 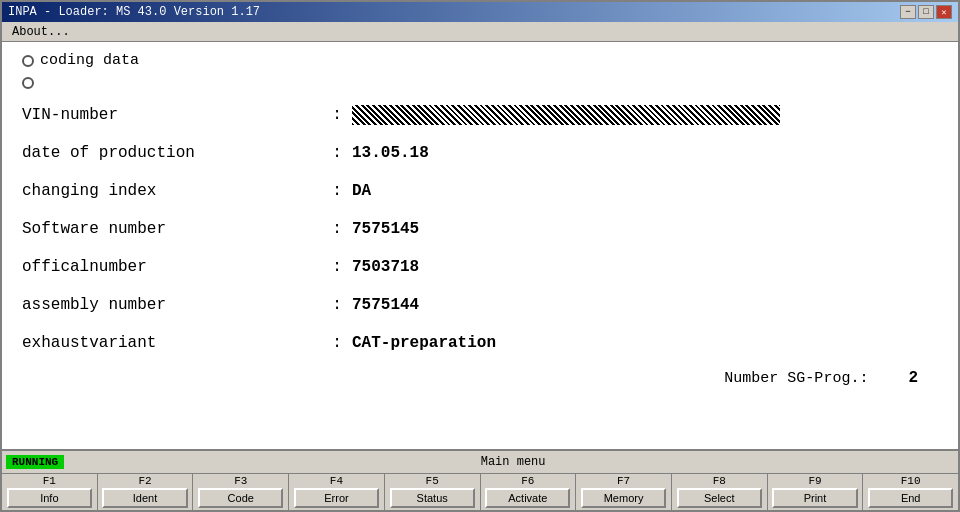 What do you see at coordinates (172, 191) in the screenshot?
I see `changing-index-label: changing index` at bounding box center [172, 191].